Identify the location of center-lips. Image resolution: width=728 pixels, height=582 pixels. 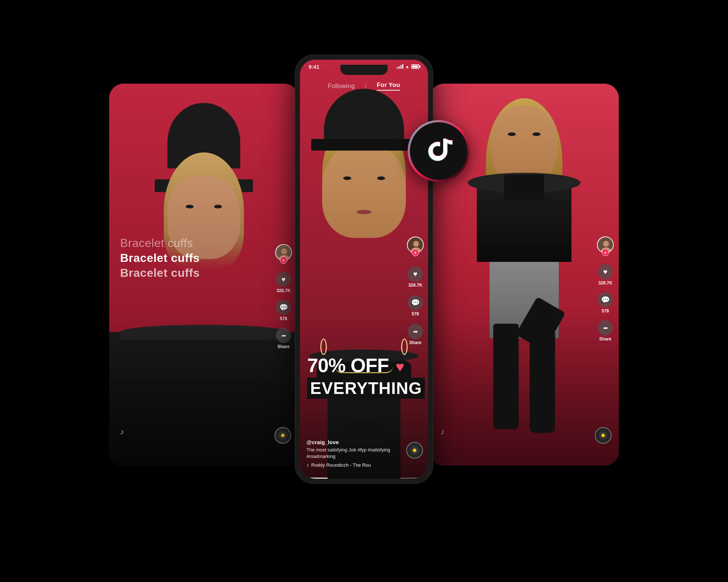
(364, 212).